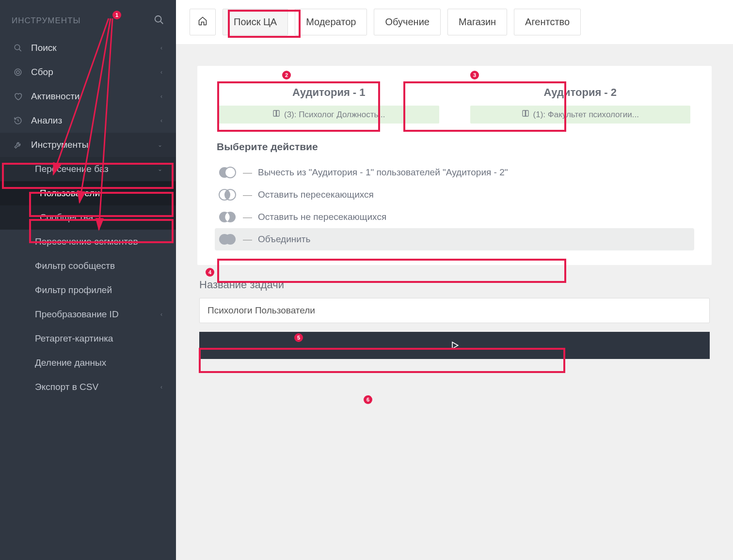 The image size is (733, 560). Describe the element at coordinates (329, 93) in the screenshot. I see `audience-1-title: Аудитория - 1` at that location.